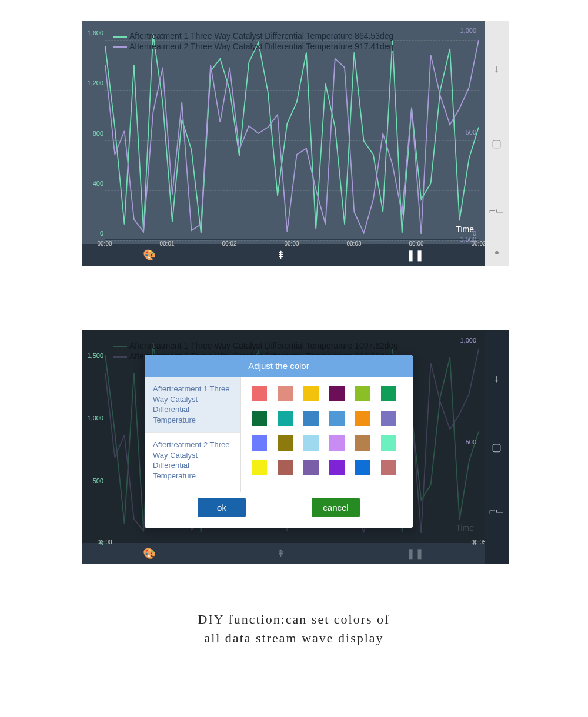 Image resolution: width=588 pixels, height=717 pixels. Describe the element at coordinates (283, 255) in the screenshot. I see `playback-bar: 🎨 ⇞ ❚❚` at that location.